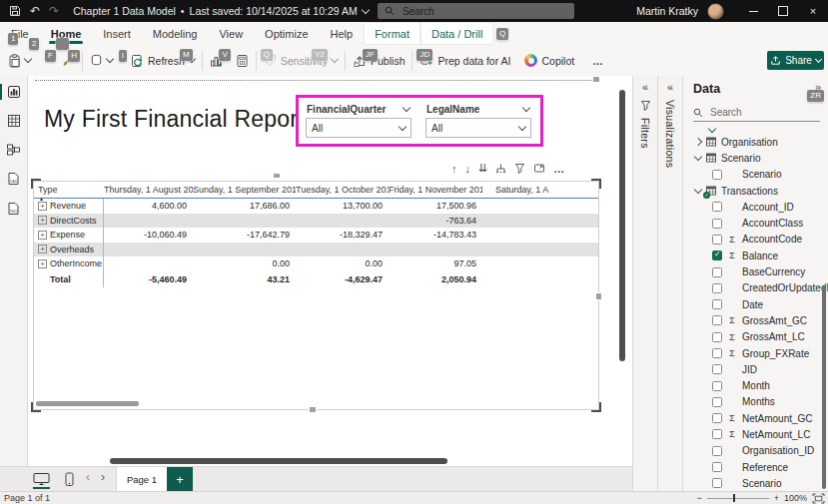 The height and width of the screenshot is (504, 828). I want to click on publish-button: JF Publish, so click(379, 60).